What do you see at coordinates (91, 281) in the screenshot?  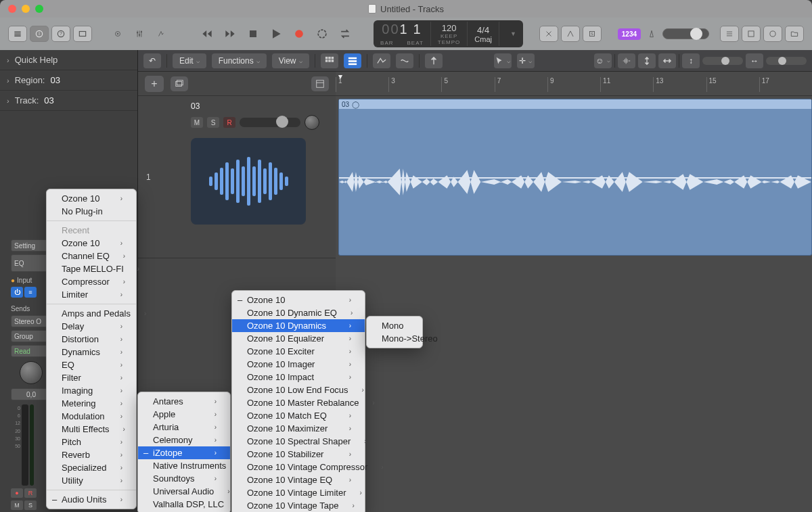 I see `menu-item: Compressor›` at bounding box center [91, 281].